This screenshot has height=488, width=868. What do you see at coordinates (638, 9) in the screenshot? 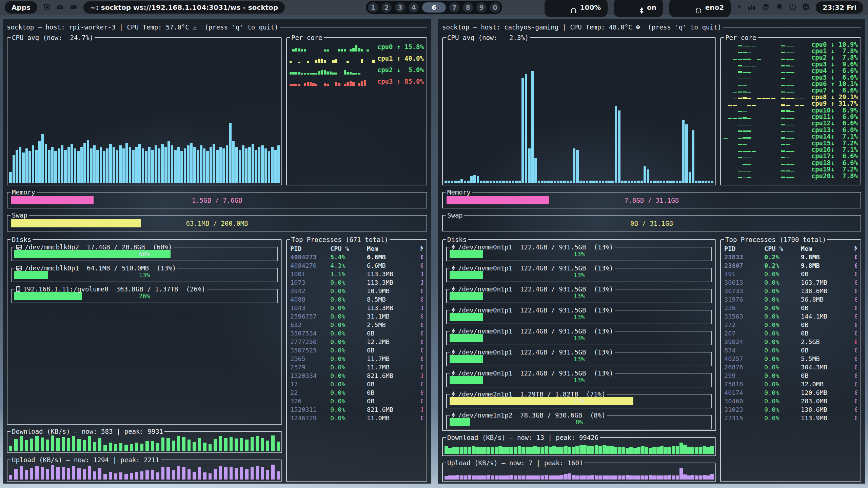
I see `bluetooth-pill: on` at bounding box center [638, 9].